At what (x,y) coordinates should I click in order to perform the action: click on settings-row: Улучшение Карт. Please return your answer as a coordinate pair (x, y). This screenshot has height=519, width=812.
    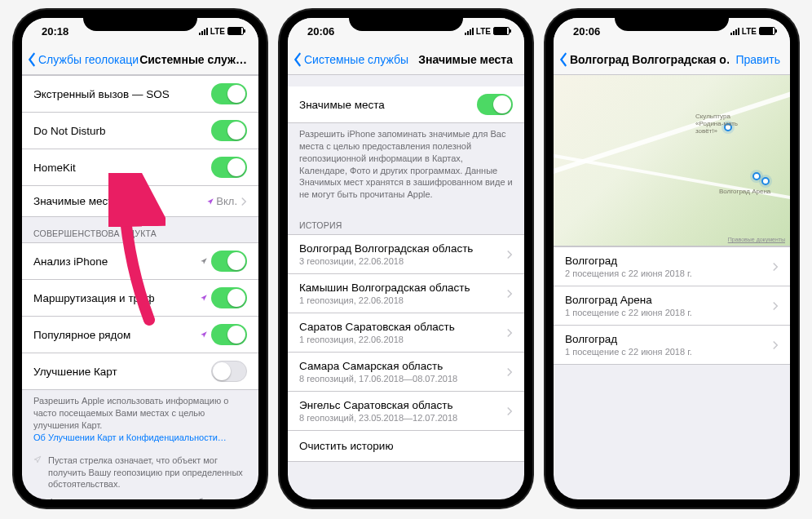
    Looking at the image, I should click on (140, 372).